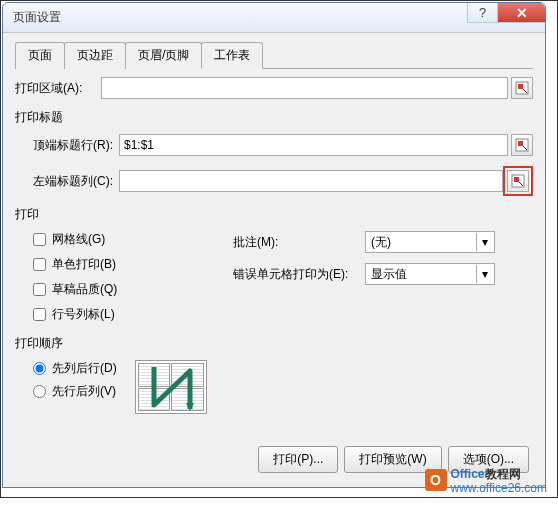  Describe the element at coordinates (522, 145) in the screenshot. I see `top-row-range-picker` at that location.